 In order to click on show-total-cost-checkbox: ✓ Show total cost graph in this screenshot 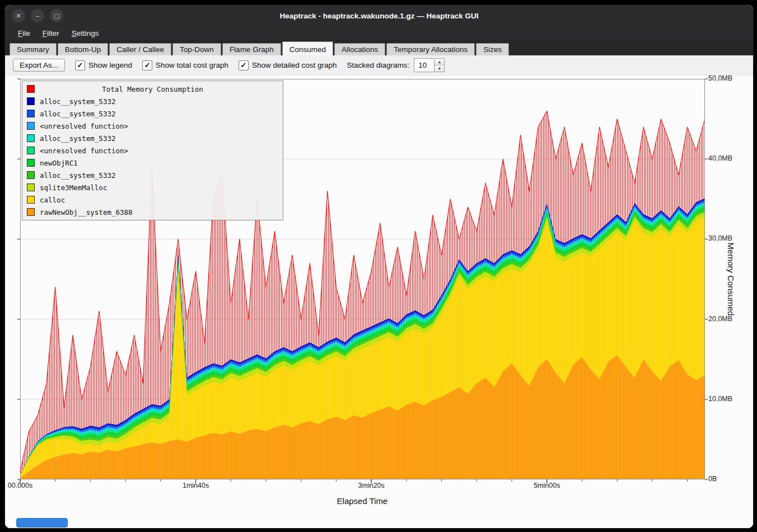, I will do `click(185, 65)`.